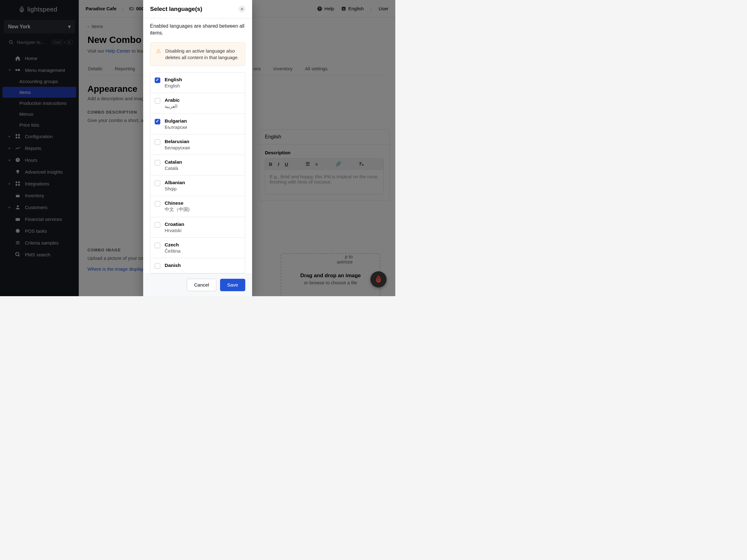 Image resolution: width=747 pixels, height=560 pixels. Describe the element at coordinates (176, 121) in the screenshot. I see `language-name: Bulgarian` at that location.